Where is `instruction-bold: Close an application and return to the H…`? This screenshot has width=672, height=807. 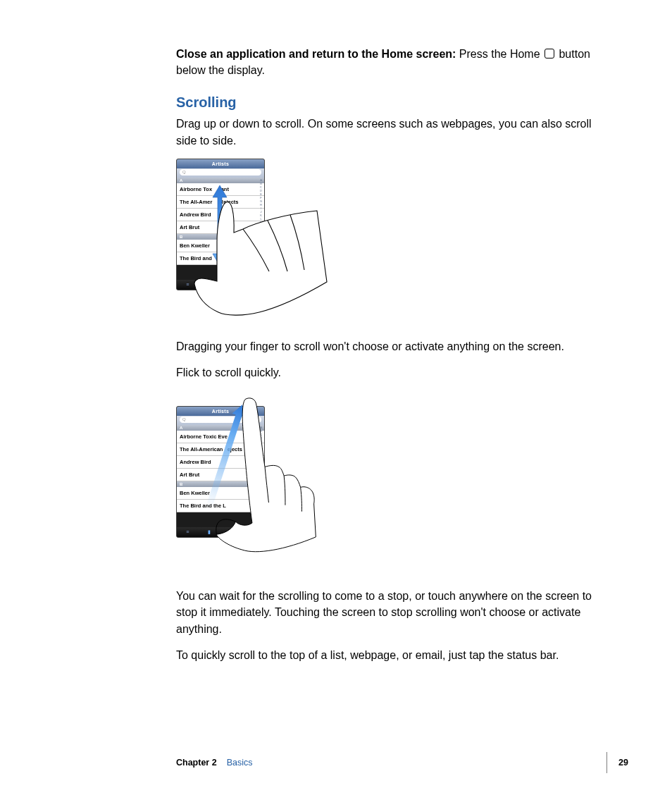
instruction-bold: Close an application and return to the H… is located at coordinates (316, 54).